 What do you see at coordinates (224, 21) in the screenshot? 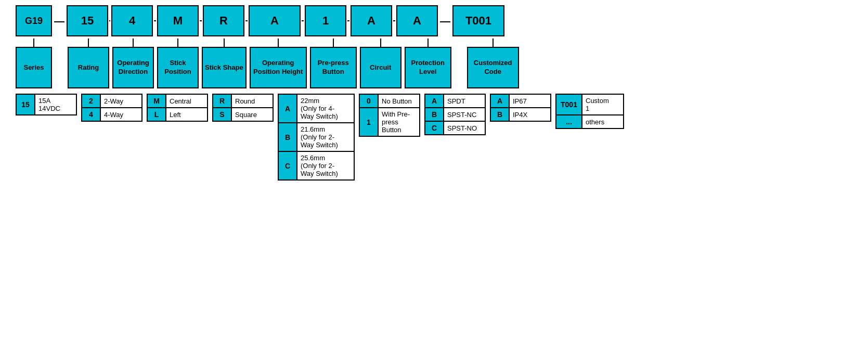
I see `stick-shape-block: R` at bounding box center [224, 21].